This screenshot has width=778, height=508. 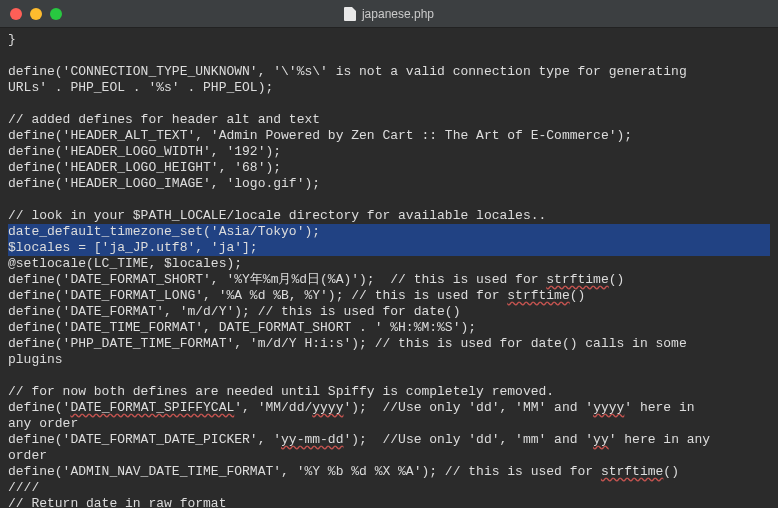 What do you see at coordinates (389, 14) in the screenshot?
I see `window-title: japanese.php` at bounding box center [389, 14].